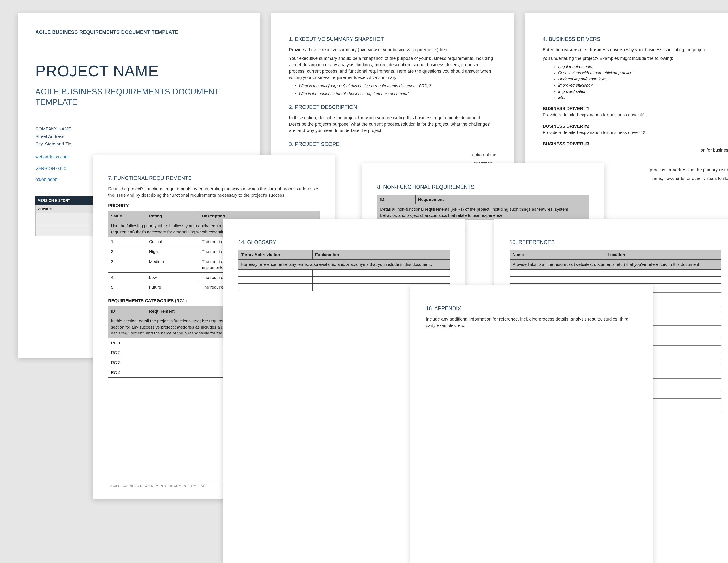 The image size is (728, 563). What do you see at coordinates (393, 144) in the screenshot?
I see `sec-project-scope: 3. PROJECT SCOPE` at bounding box center [393, 144].